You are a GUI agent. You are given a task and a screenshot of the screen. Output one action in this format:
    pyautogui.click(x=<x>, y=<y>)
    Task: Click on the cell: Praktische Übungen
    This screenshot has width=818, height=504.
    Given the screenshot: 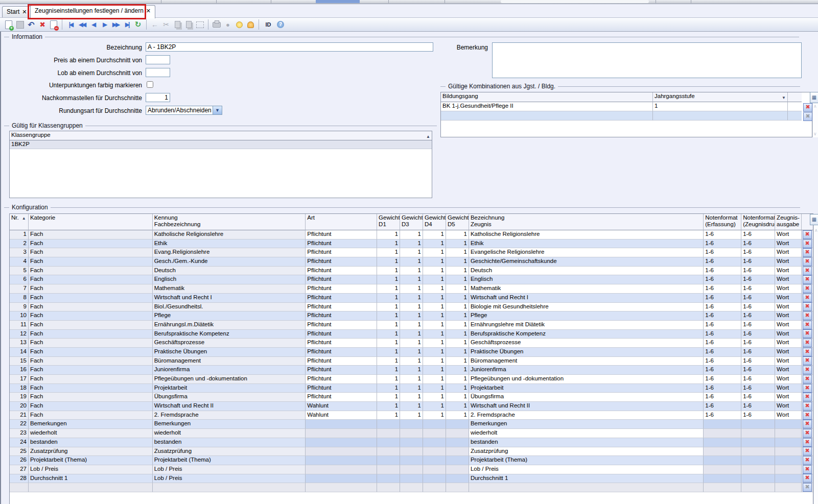 What is the action you would take?
    pyautogui.click(x=587, y=352)
    